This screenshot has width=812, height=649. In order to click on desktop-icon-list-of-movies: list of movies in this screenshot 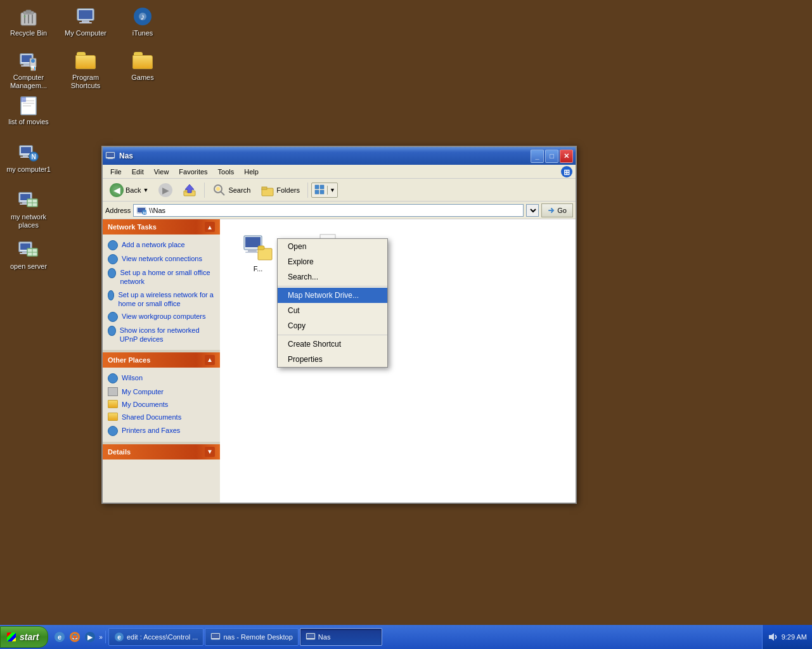, I will do `click(29, 110)`.